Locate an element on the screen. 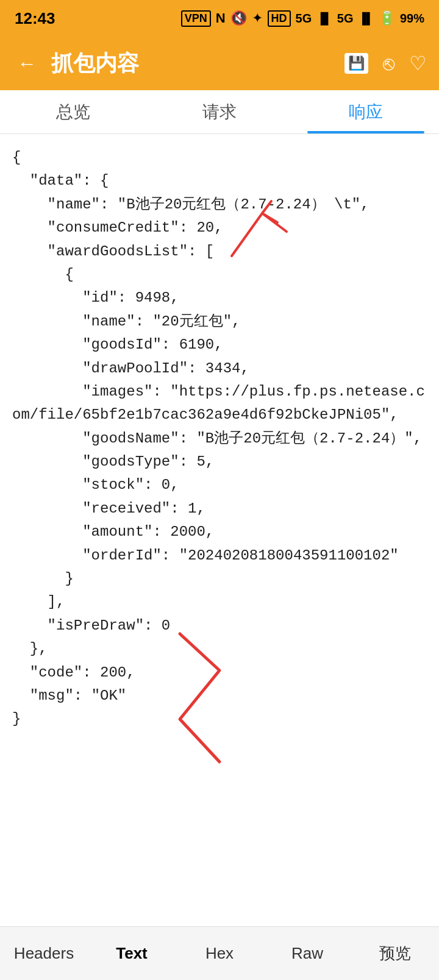  app-bar-actions: 💾 ⎋ ♡ is located at coordinates (385, 63).